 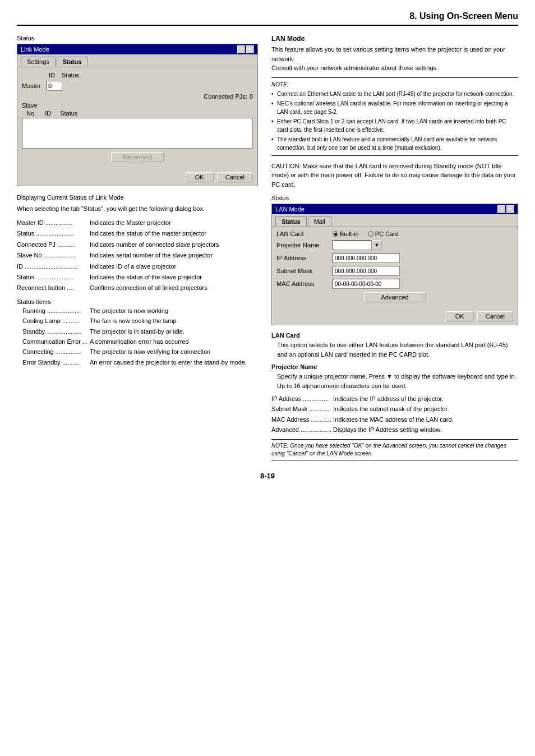 What do you see at coordinates (268, 476) in the screenshot?
I see `page-number: 8-19` at bounding box center [268, 476].